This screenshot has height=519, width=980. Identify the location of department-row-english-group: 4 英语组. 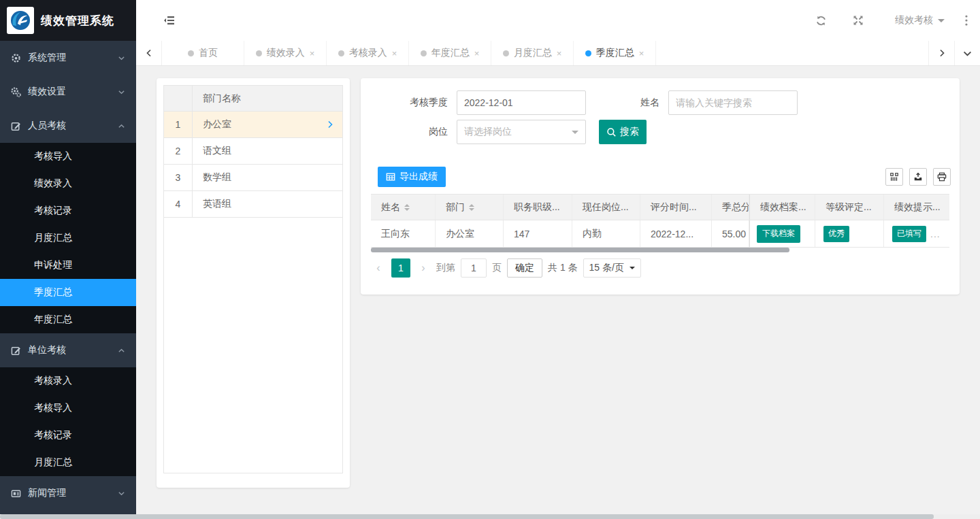
(253, 204).